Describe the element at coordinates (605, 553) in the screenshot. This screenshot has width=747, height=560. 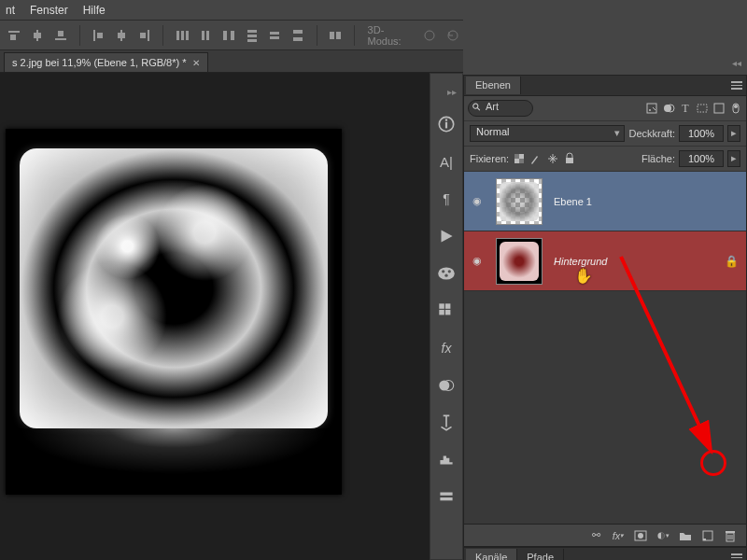
I see `channels-panel: Kanäle Pfade ◉ RGB Strg+2` at that location.